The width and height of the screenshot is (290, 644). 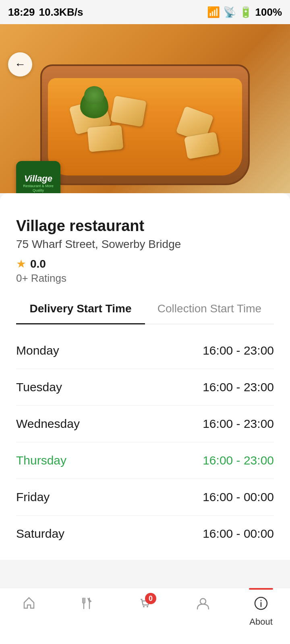 I want to click on schedule-row: Thursday16:00 - 23:00, so click(x=145, y=460).